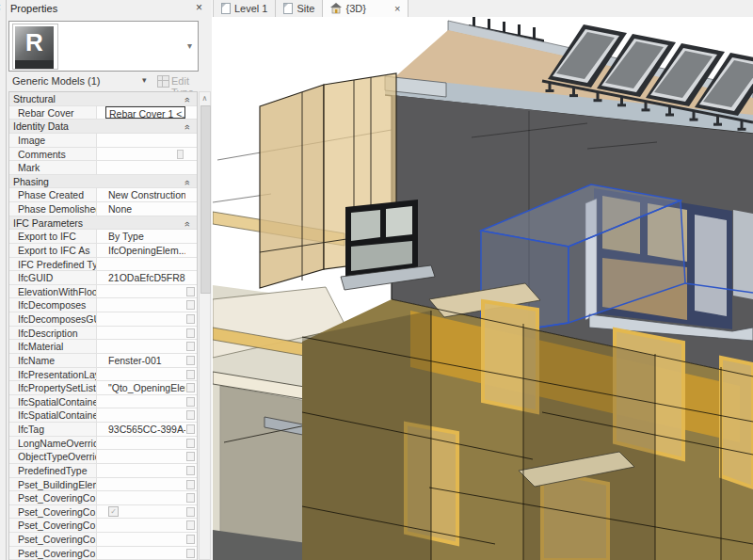 This screenshot has width=753, height=560. I want to click on view-tab-site: Site, so click(299, 8).